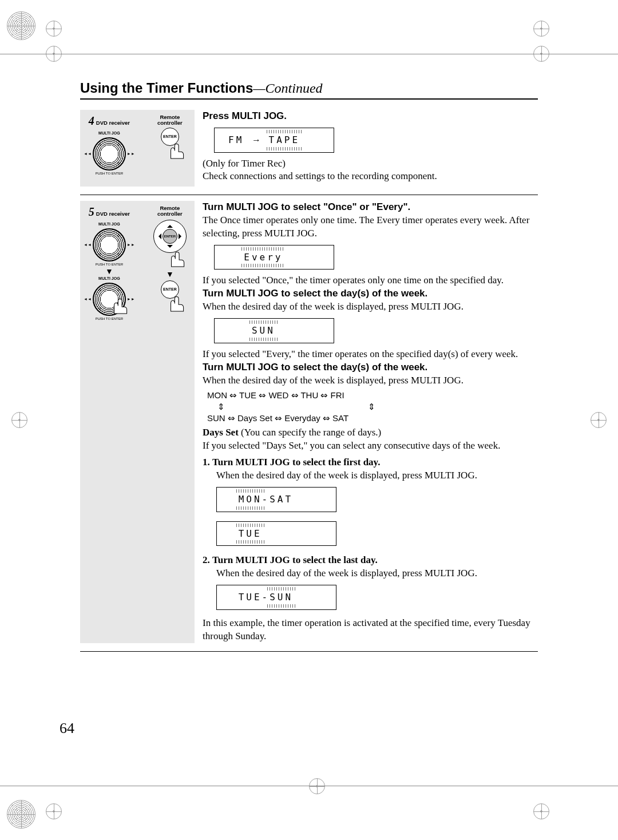  I want to click on title-main: Using the Timer Functions, so click(167, 88).